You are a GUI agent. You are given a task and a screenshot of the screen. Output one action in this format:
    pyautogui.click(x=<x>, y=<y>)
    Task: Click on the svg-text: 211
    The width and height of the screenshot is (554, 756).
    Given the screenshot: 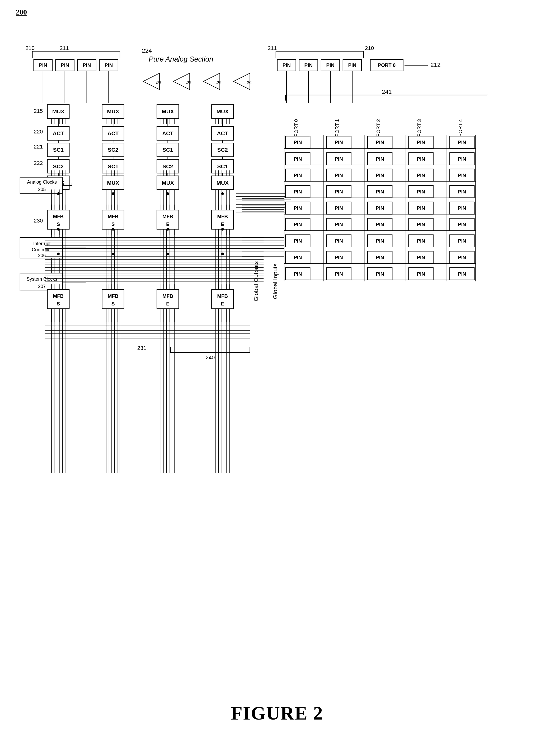 What is the action you would take?
    pyautogui.click(x=64, y=48)
    